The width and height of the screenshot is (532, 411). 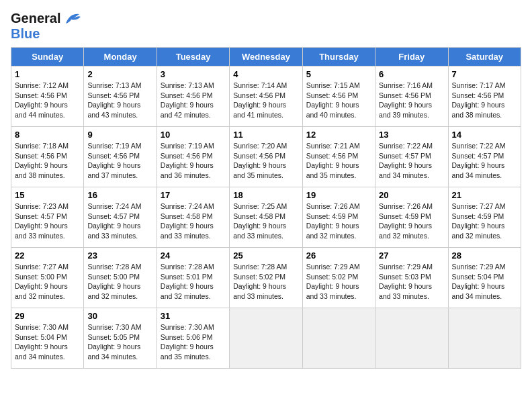 I want to click on weekday-wednesday: Wednesday, so click(x=266, y=57).